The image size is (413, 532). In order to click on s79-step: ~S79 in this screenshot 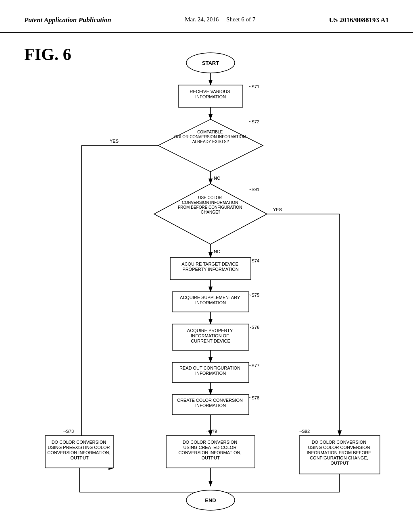, I will do `click(212, 431)`.